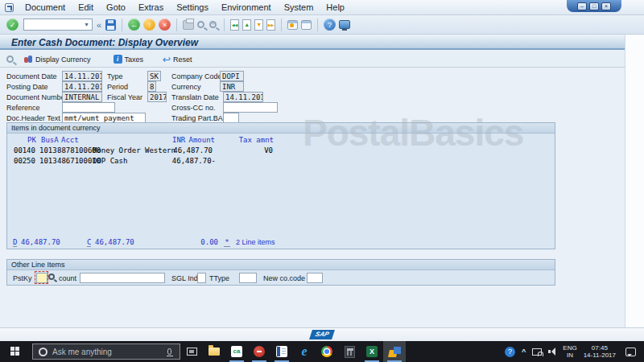 Image resolution: width=644 pixels, height=362 pixels. What do you see at coordinates (631, 352) in the screenshot?
I see `notification-center-icon` at bounding box center [631, 352].